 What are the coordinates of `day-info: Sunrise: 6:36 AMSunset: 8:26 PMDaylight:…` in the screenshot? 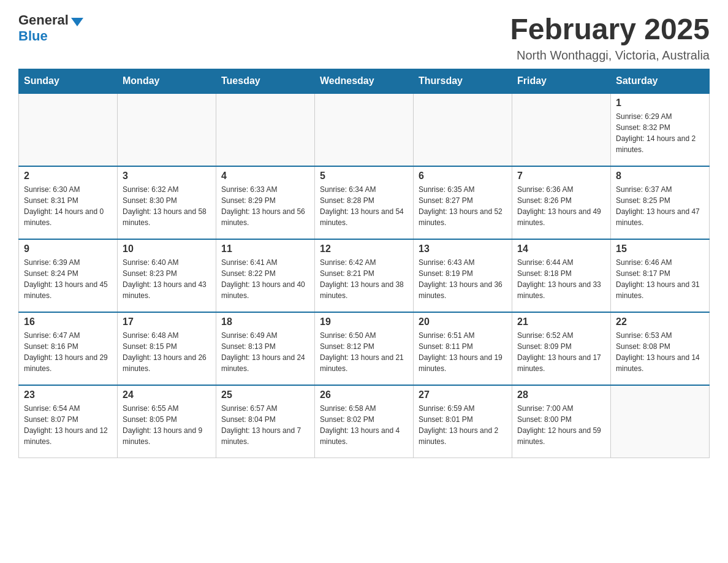 It's located at (561, 206).